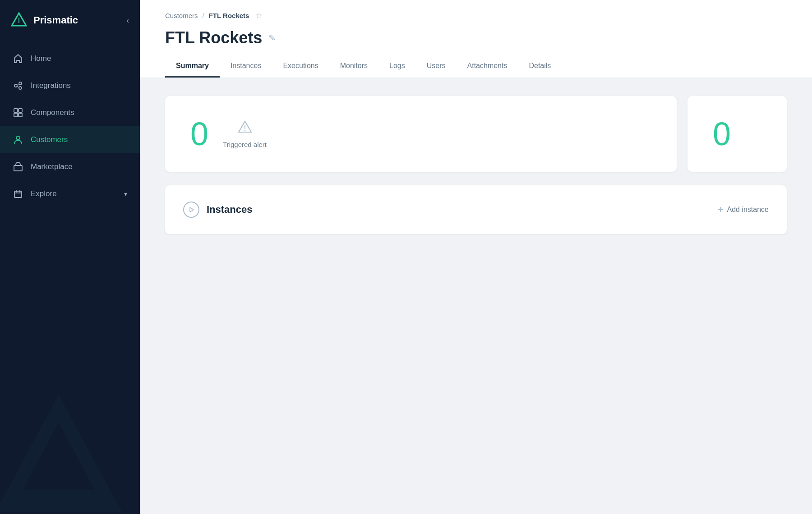 This screenshot has height=514, width=812. I want to click on triggered-alert-card: 0 Triggered alert, so click(421, 134).